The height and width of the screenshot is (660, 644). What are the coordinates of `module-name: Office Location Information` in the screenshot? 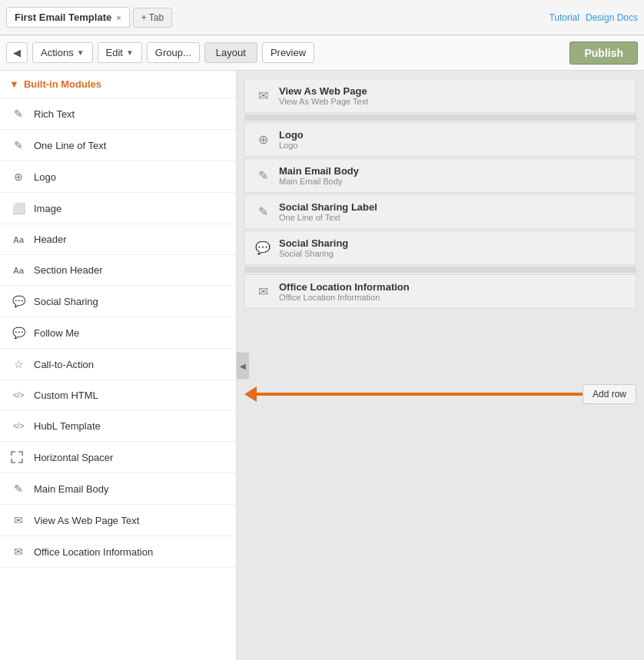 It's located at (344, 287).